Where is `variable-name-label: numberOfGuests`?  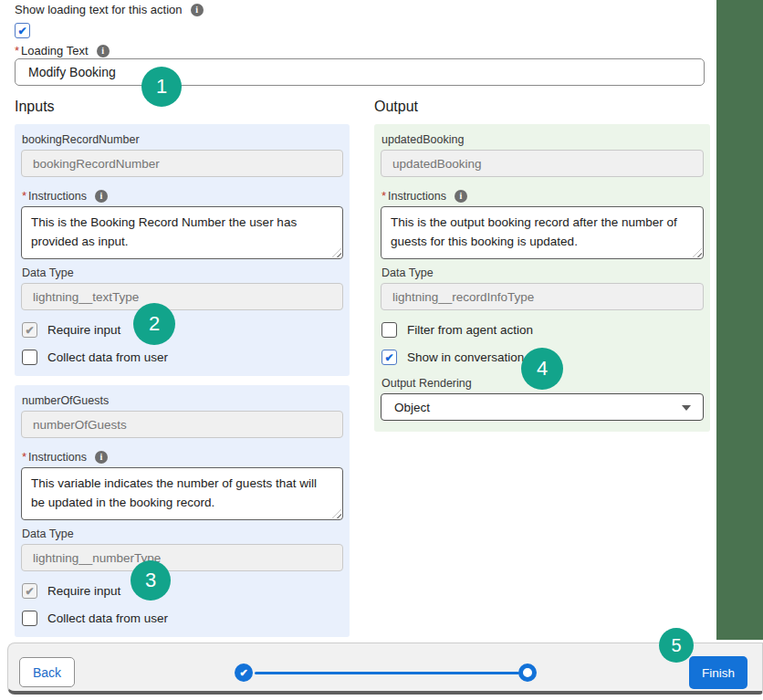
variable-name-label: numberOfGuests is located at coordinates (183, 401).